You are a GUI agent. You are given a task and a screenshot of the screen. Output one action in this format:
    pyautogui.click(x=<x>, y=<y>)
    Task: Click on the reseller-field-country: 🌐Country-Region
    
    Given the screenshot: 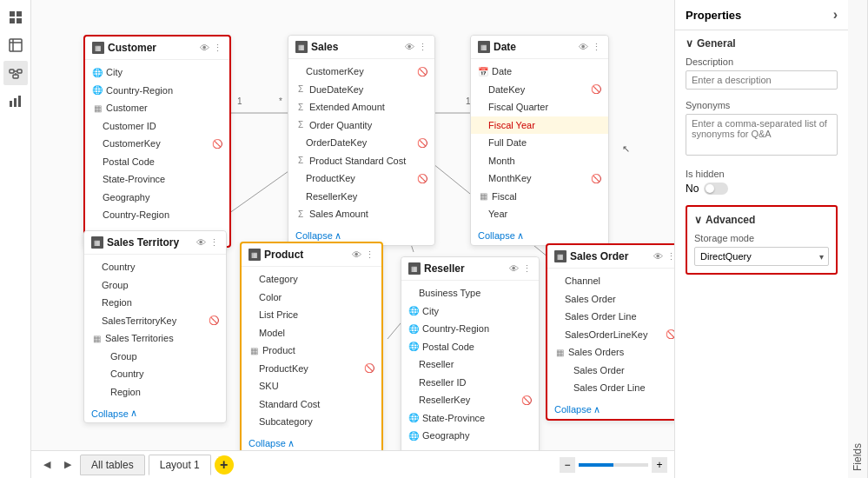 What is the action you would take?
    pyautogui.click(x=470, y=329)
    